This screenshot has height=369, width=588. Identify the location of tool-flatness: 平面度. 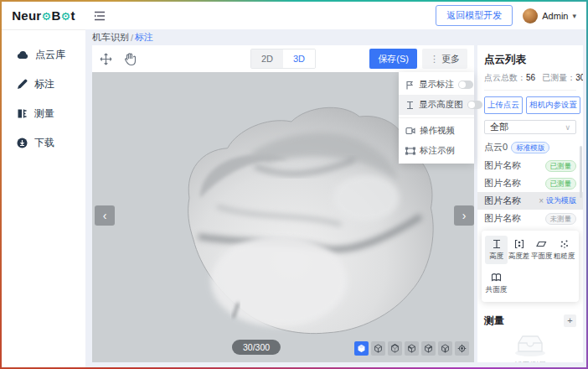
(541, 250).